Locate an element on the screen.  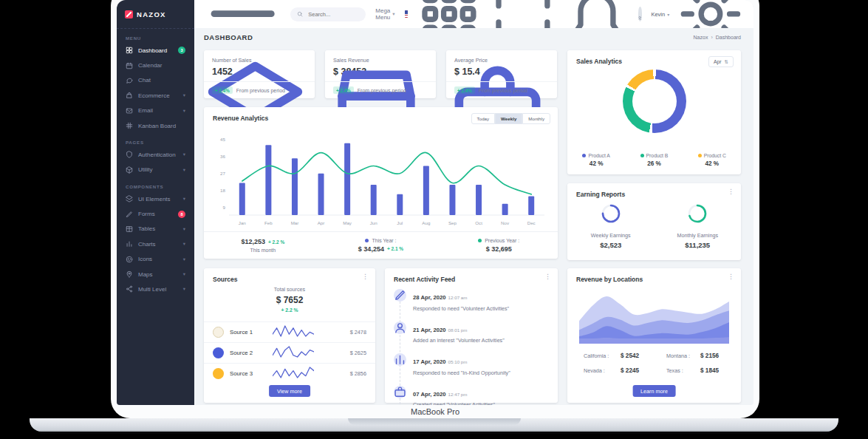
logo-text: NAZOX is located at coordinates (151, 15).